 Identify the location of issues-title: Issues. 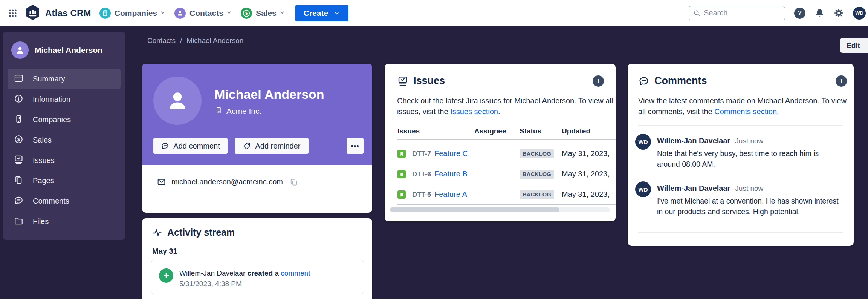
(429, 81).